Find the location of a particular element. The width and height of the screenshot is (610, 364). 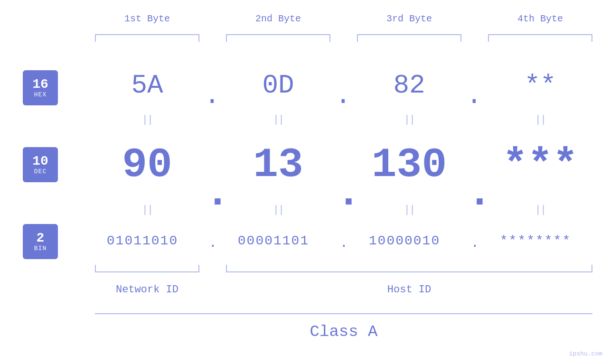

col-header-2: 2nd Byte is located at coordinates (278, 19).